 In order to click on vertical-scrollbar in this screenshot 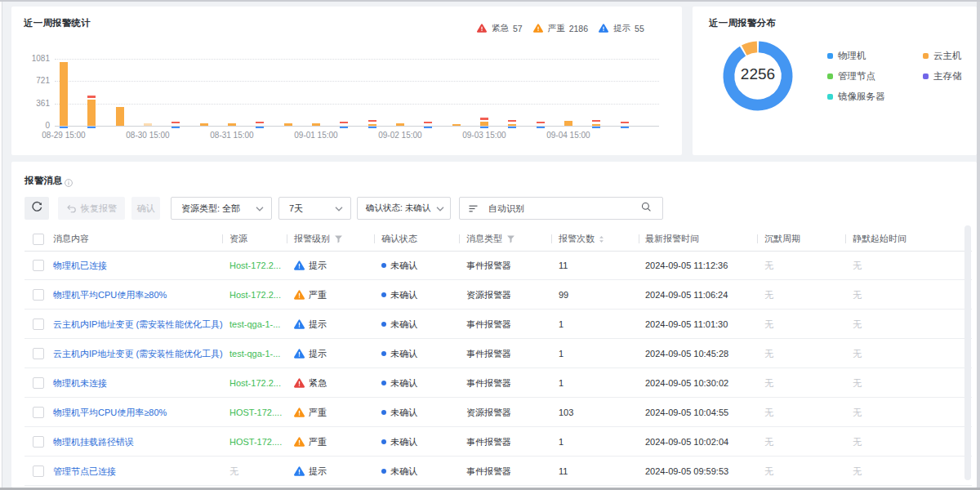, I will do `click(968, 353)`.